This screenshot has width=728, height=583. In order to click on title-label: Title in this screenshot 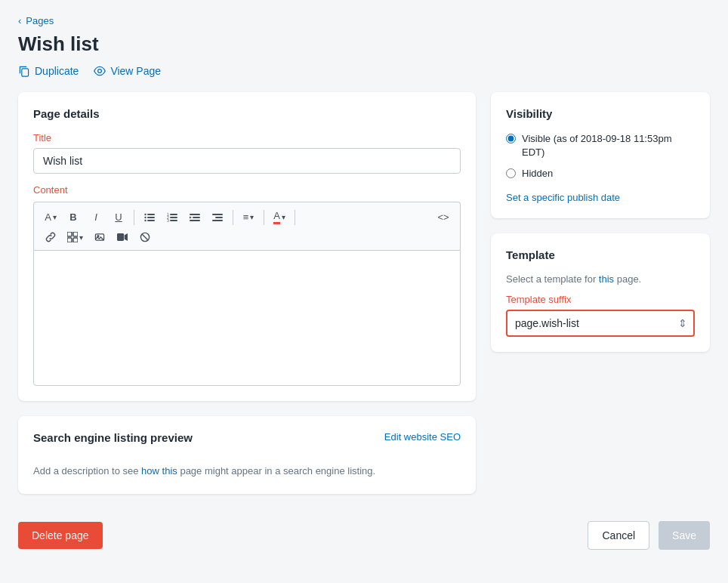, I will do `click(247, 137)`.